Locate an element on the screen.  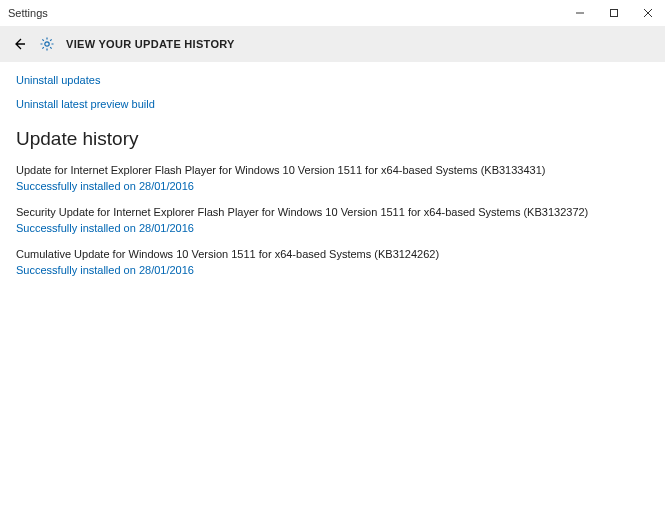
maximize-icon is located at coordinates (614, 13).